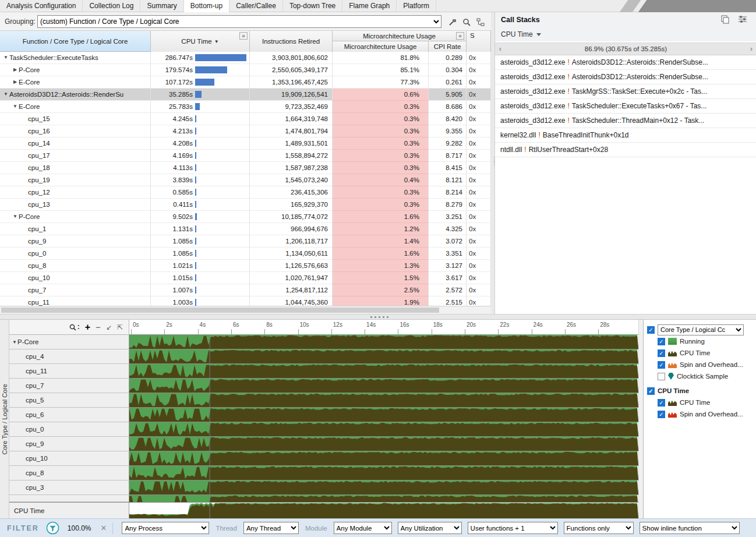 The image size is (756, 537). Describe the element at coordinates (246, 94) in the screenshot. I see `table-row: ▼AsteroidsD3D12::Asteroids::RenderSu35.2…` at that location.